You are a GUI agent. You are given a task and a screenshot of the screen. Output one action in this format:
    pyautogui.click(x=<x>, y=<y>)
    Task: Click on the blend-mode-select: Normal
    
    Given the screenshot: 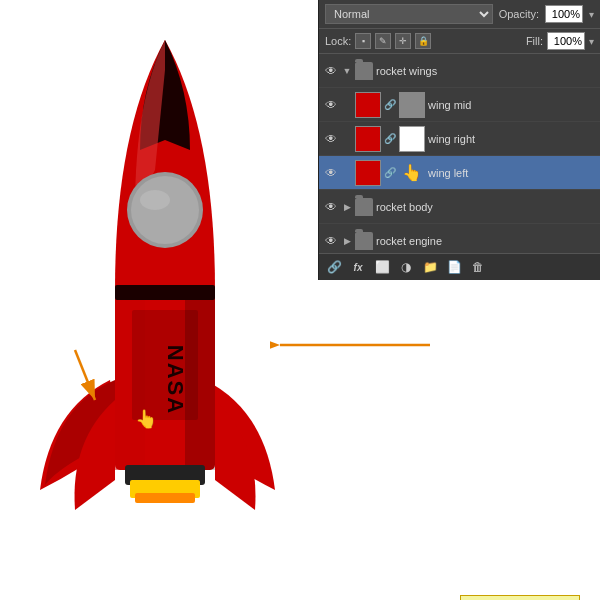 What is the action you would take?
    pyautogui.click(x=409, y=14)
    